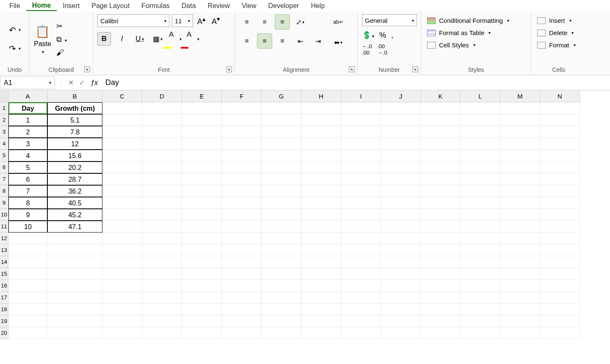 The image size is (610, 364). What do you see at coordinates (28, 333) in the screenshot?
I see `cell-A20` at bounding box center [28, 333].